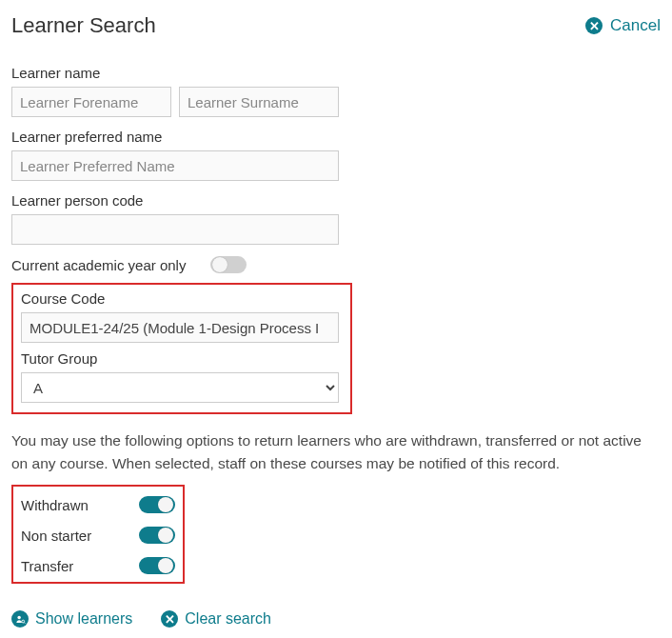 Image resolution: width=672 pixels, height=638 pixels. Describe the element at coordinates (55, 505) in the screenshot. I see `withdrawn-label: Withdrawn` at that location.